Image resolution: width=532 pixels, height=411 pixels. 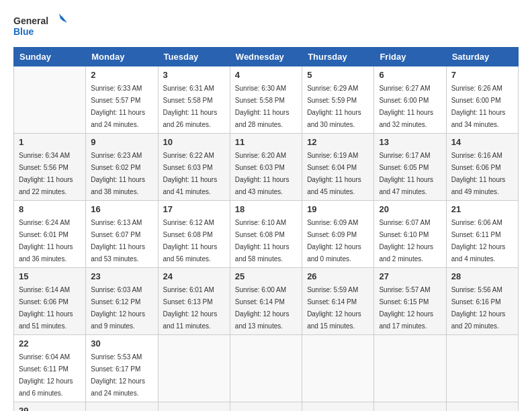 I want to click on day-number: 9, so click(x=122, y=142).